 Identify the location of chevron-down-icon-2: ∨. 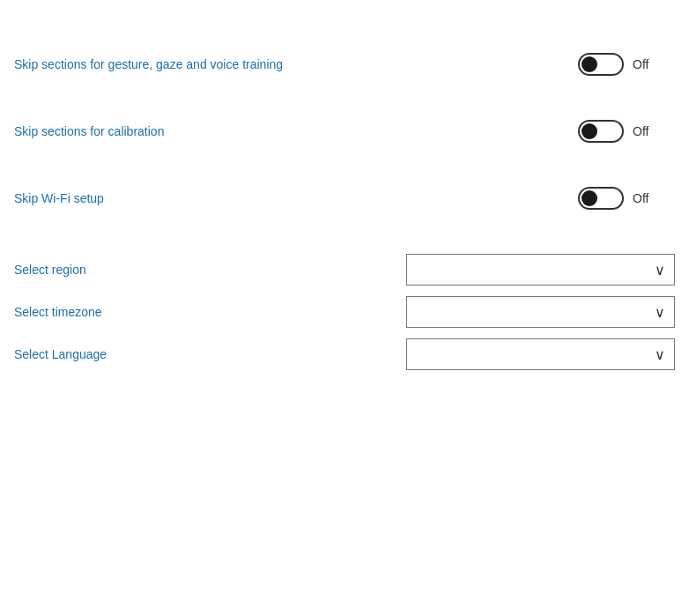
(660, 354).